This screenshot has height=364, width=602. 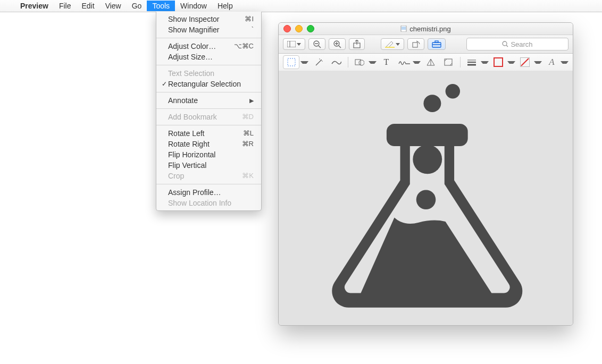 What do you see at coordinates (194, 6) in the screenshot?
I see `menu-window: Window` at bounding box center [194, 6].